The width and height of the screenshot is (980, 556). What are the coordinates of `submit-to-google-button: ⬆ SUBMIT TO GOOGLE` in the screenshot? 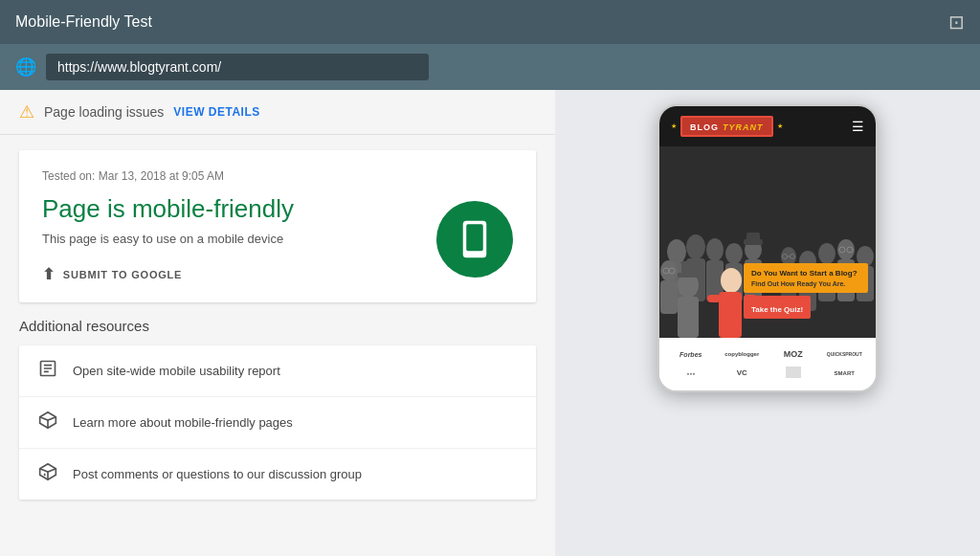 It's located at (112, 274).